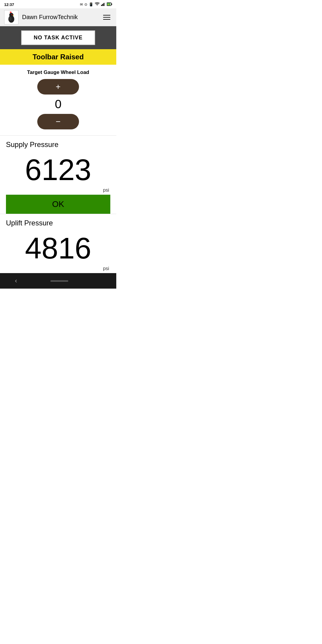 The width and height of the screenshot is (322, 644). Describe the element at coordinates (58, 100) in the screenshot. I see `target-gauge-section: Target Gauge Wheel Load + 0 −` at that location.